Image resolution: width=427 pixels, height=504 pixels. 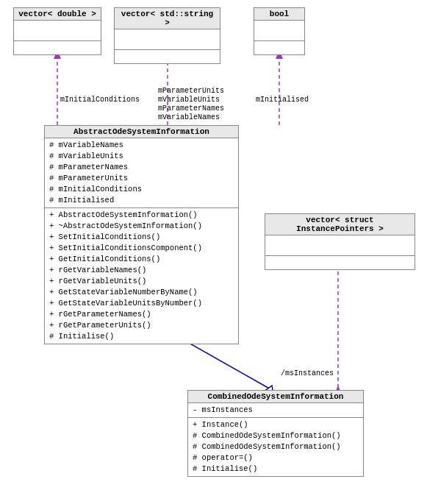 I want to click on attr-mparameternames: # mParameterNames, so click(x=141, y=168).